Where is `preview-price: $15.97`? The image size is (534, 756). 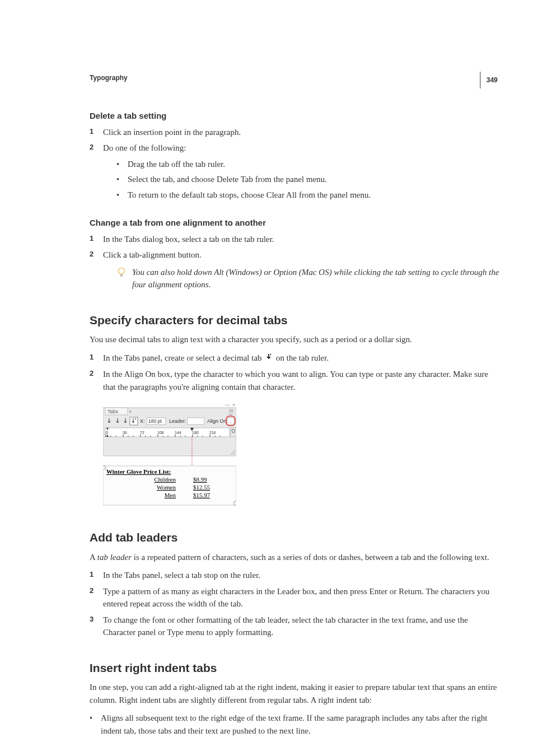
preview-price: $15.97 is located at coordinates (202, 495).